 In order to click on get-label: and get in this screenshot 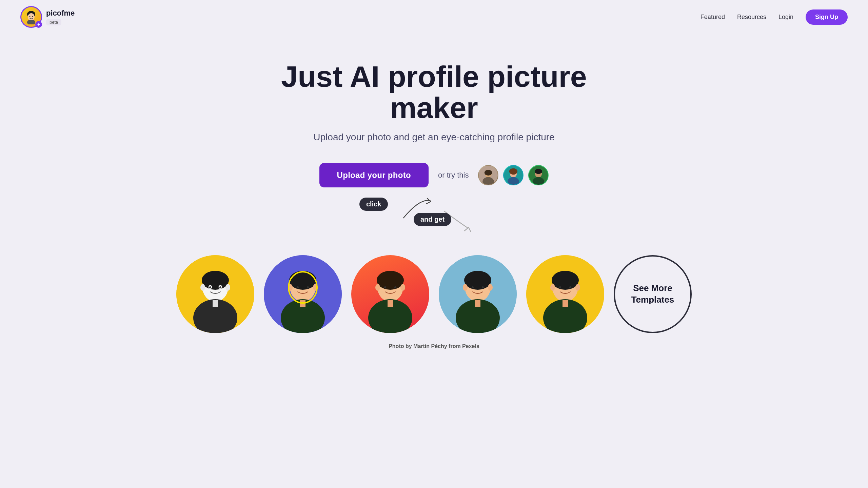, I will do `click(433, 220)`.